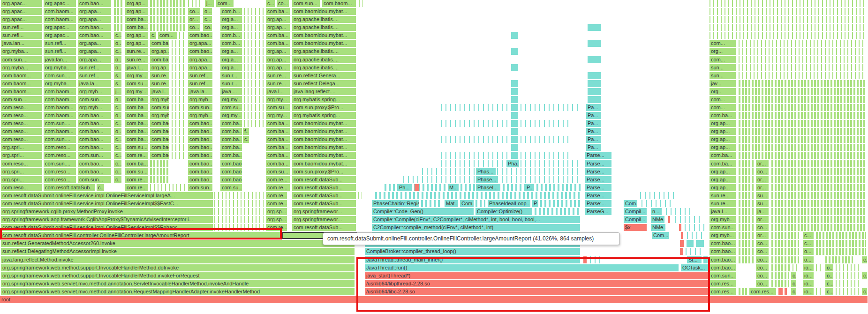 This screenshot has width=868, height=314. I want to click on flame-frame: org..., so click(723, 92).